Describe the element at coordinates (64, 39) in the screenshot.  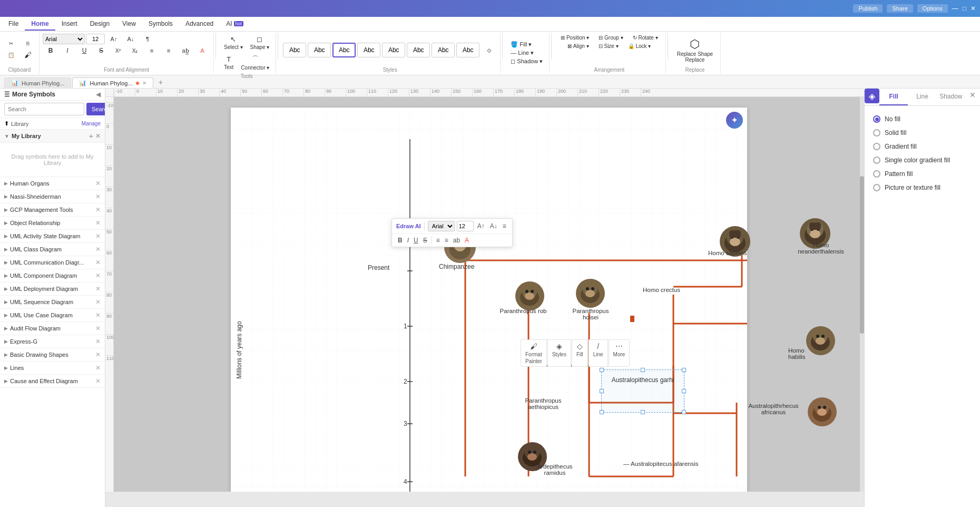
I see `font-family-select: Arial` at that location.